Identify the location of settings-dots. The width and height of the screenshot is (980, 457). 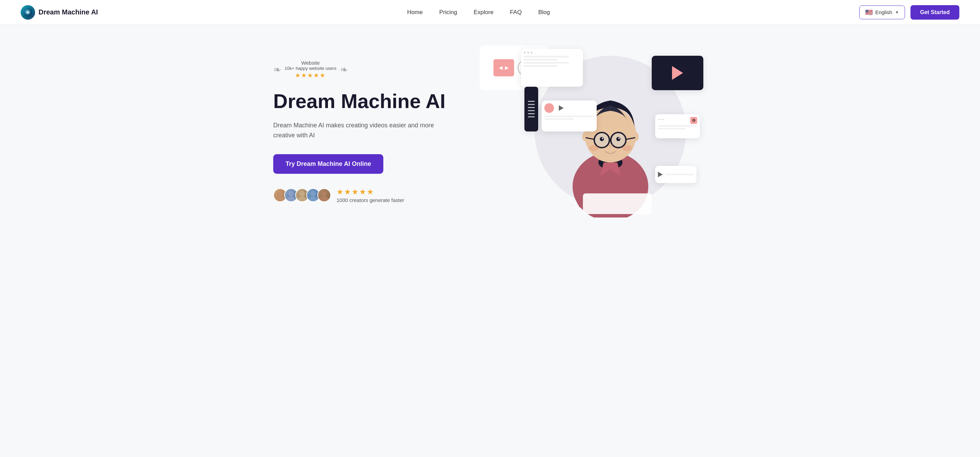
(661, 119).